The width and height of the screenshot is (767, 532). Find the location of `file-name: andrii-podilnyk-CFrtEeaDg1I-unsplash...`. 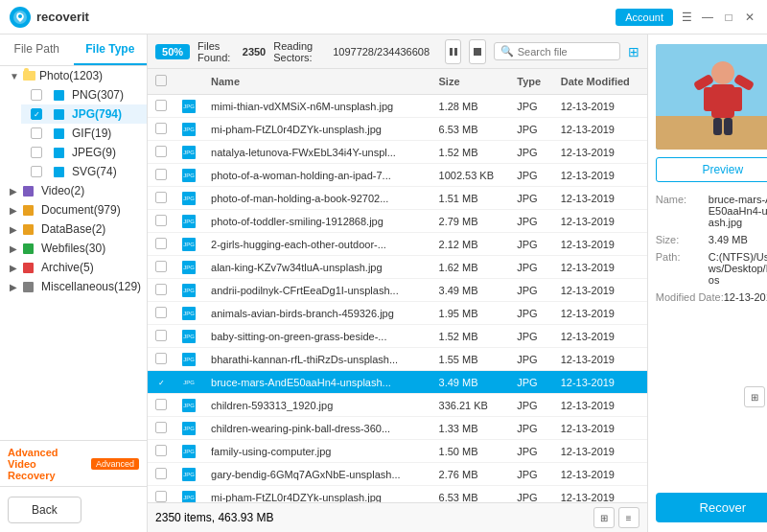

file-name: andrii-podilnyk-CFrtEeaDg1I-unsplash... is located at coordinates (305, 290).